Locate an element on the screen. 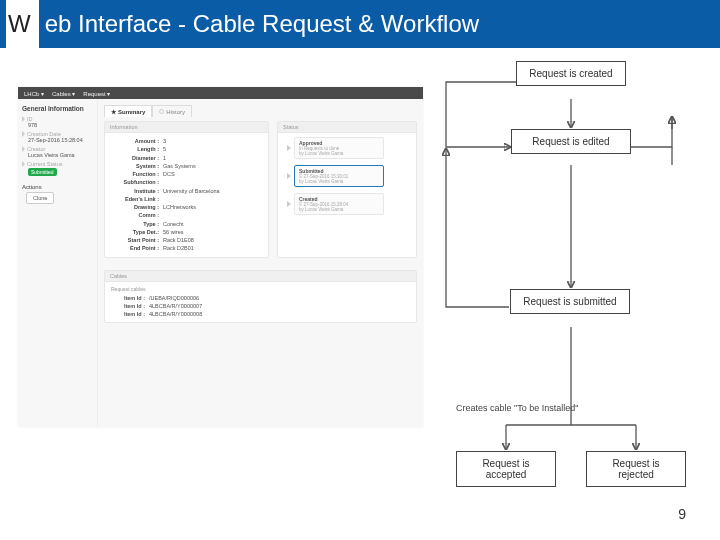 The width and height of the screenshot is (720, 540). info-key: Eden's Link : is located at coordinates (137, 199).